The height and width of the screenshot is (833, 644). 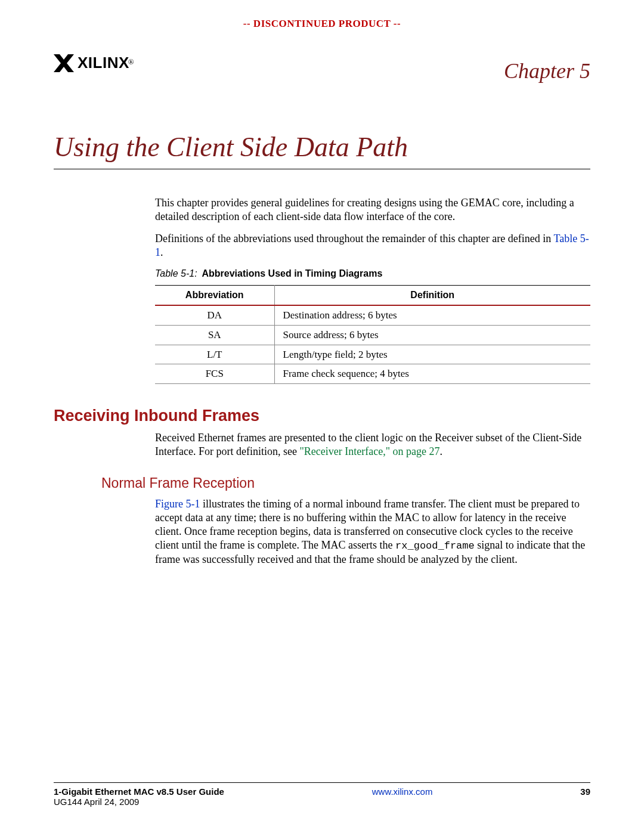 What do you see at coordinates (215, 295) in the screenshot?
I see `table-header-abbreviation: Abbreviation` at bounding box center [215, 295].